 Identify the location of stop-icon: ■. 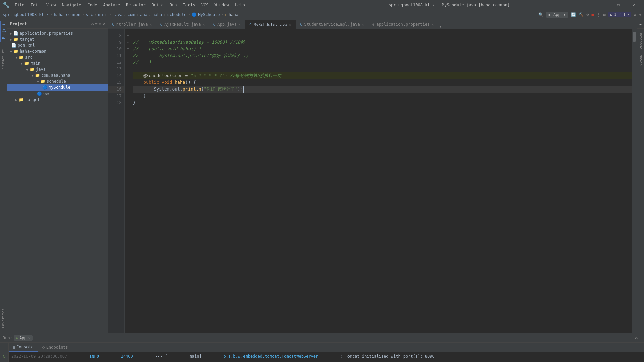
(592, 15).